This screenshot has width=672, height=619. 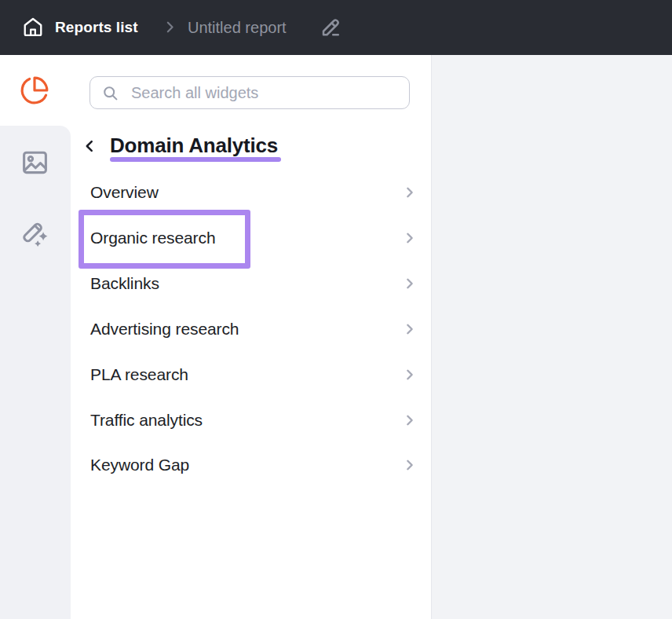 I want to click on menu-item-organic-research: Organic research, so click(x=253, y=238).